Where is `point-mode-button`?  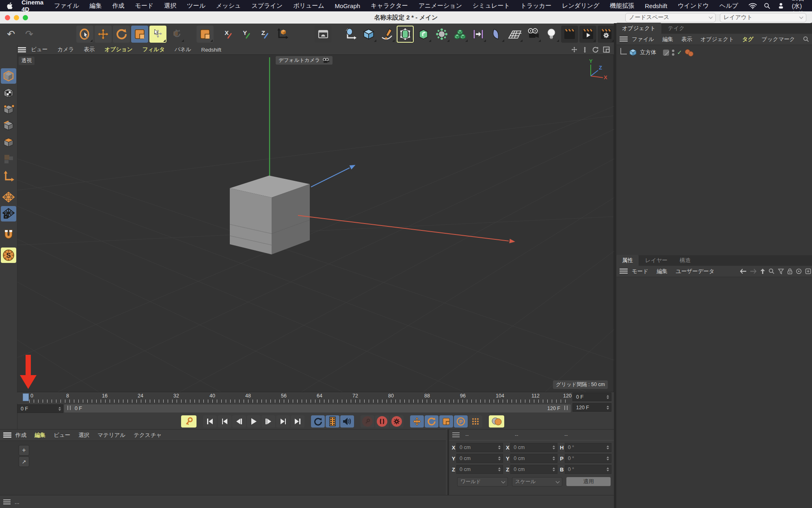
point-mode-button is located at coordinates (9, 109).